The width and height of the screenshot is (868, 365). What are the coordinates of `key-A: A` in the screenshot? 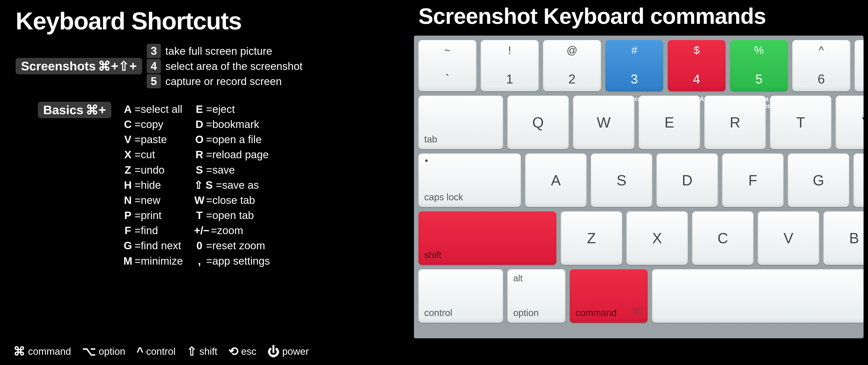 It's located at (556, 180).